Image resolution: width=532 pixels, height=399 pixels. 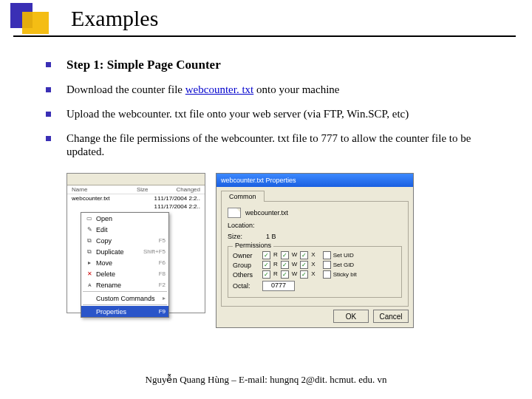 What do you see at coordinates (115, 18) in the screenshot?
I see `slide-title: Examples` at bounding box center [115, 18].